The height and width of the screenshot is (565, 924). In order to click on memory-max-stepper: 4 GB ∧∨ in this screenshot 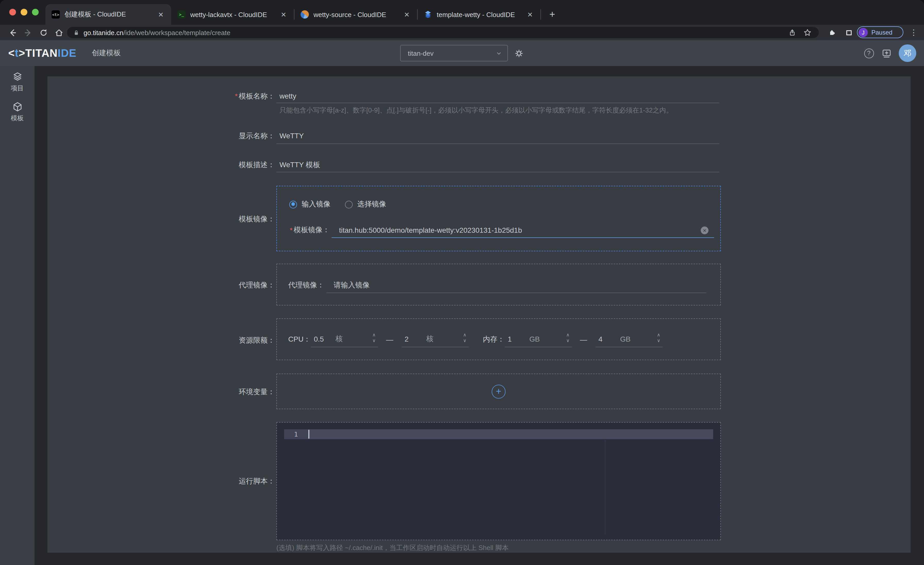, I will do `click(628, 339)`.